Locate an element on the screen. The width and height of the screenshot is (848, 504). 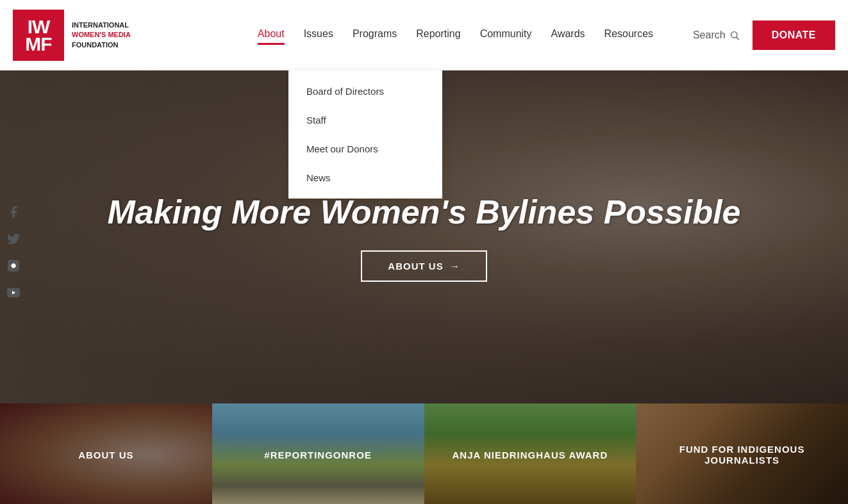
dropdown-board: Board of Directors is located at coordinates (365, 91).